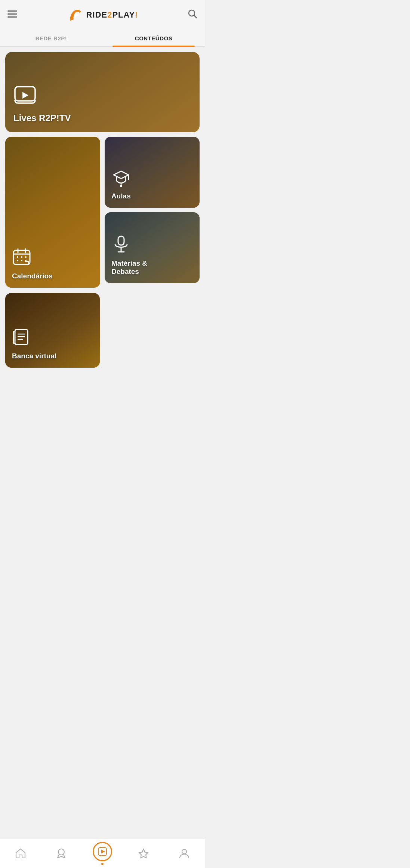 This screenshot has height=868, width=410. Describe the element at coordinates (121, 184) in the screenshot. I see `card-aulas-content: Aulas` at that location.